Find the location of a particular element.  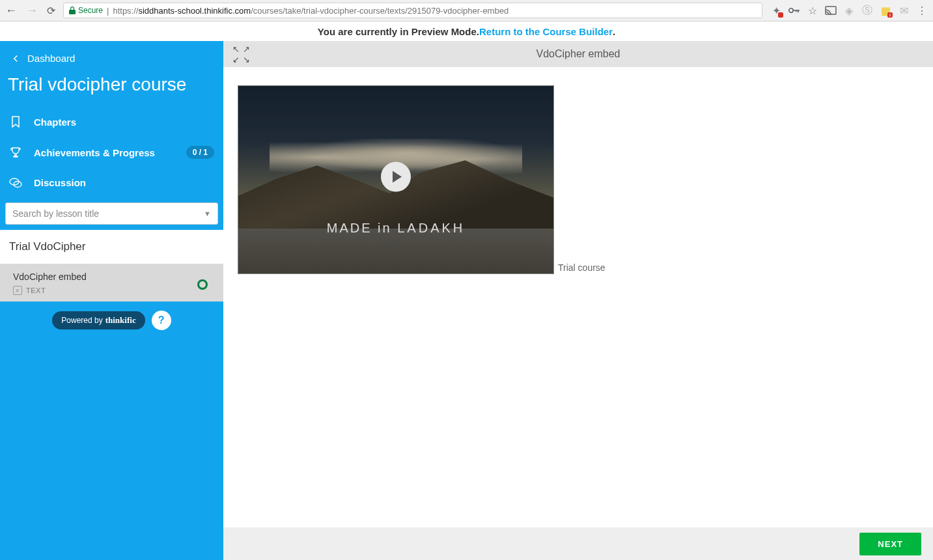

video-player: MADE in LADAKH is located at coordinates (396, 180).